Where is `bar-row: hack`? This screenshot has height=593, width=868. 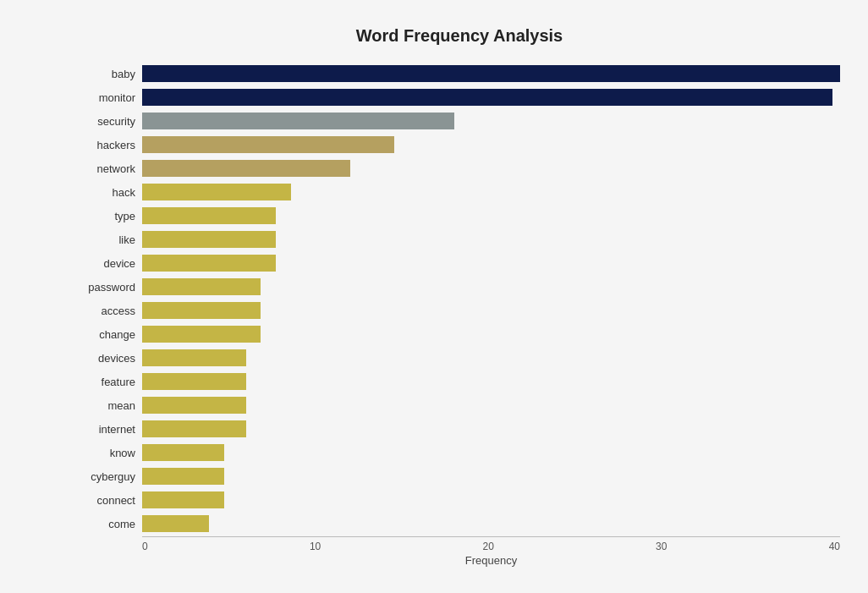 bar-row: hack is located at coordinates (459, 193).